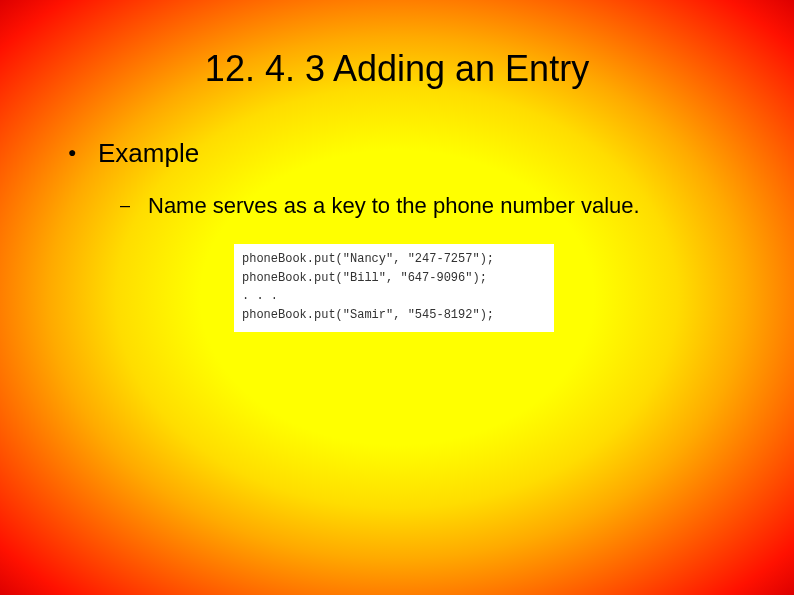 The height and width of the screenshot is (595, 794). Describe the element at coordinates (364, 278) in the screenshot. I see `code-line-2: phoneBook.put("Bill", "647-9096");` at that location.